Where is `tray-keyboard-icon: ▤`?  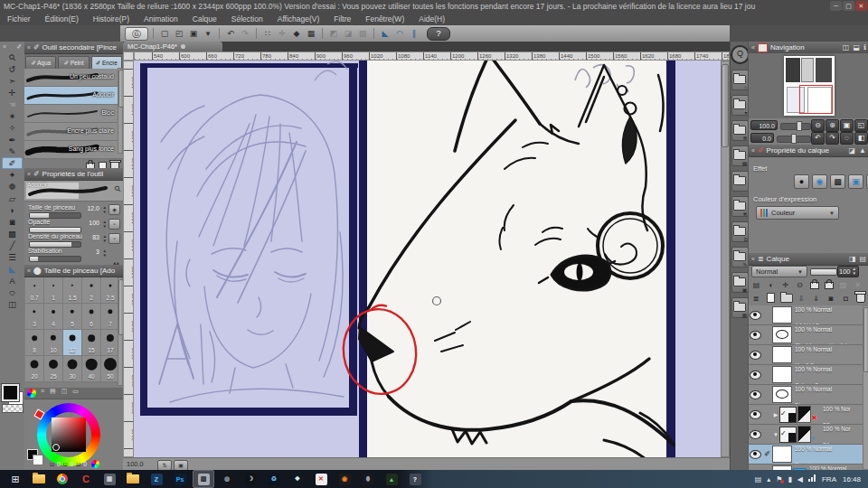
tray-keyboard-icon: ▤ is located at coordinates (759, 479).